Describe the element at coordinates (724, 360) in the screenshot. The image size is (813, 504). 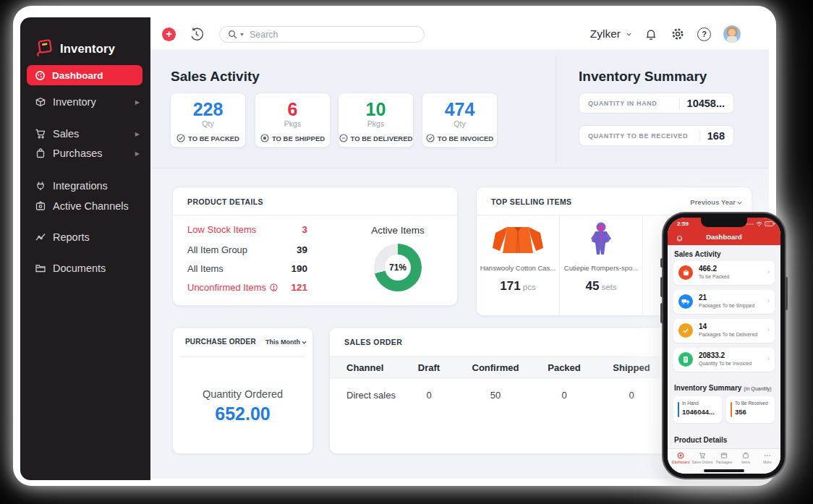
I see `phone-to-be-invoiced-card: 20833.2 Quantity To be Invoiced ›` at that location.